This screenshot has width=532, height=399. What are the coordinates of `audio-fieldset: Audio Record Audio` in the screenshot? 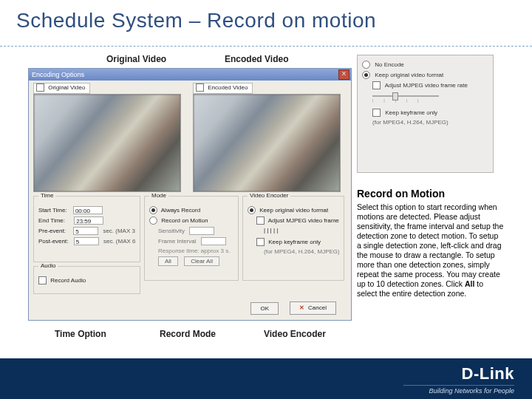 It's located at (87, 280).